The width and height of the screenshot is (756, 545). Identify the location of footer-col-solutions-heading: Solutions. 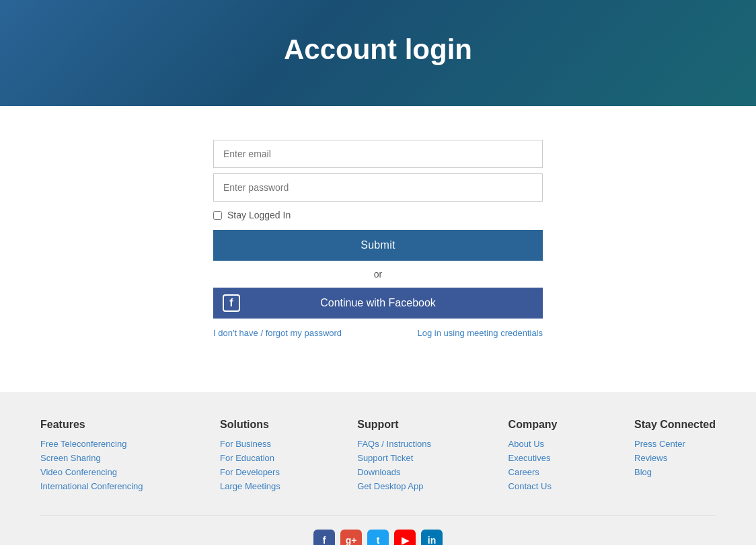
(250, 425).